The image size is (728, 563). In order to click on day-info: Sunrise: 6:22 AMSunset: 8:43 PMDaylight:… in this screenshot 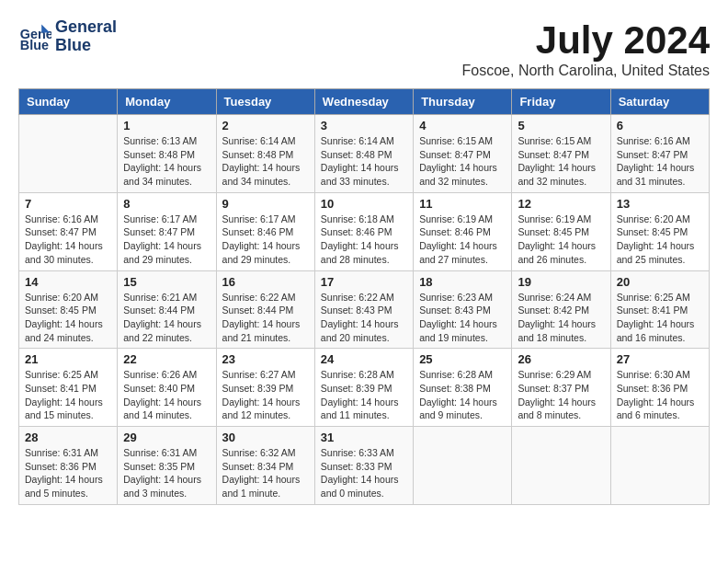, I will do `click(364, 318)`.